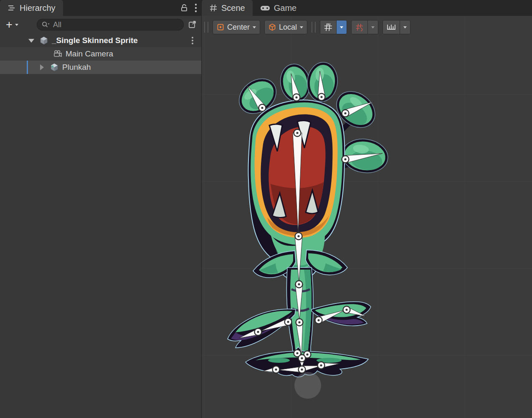 This screenshot has height=418, width=532. Describe the element at coordinates (28, 67) in the screenshot. I see `prefab-indicator-bar` at that location.